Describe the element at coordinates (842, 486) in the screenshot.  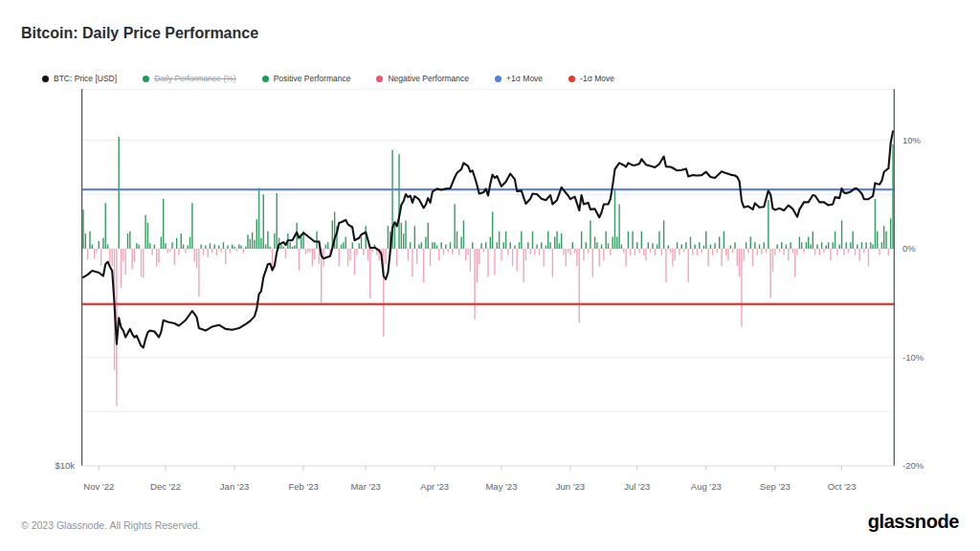
I see `x-axis-month-label: Oct '23` at that location.